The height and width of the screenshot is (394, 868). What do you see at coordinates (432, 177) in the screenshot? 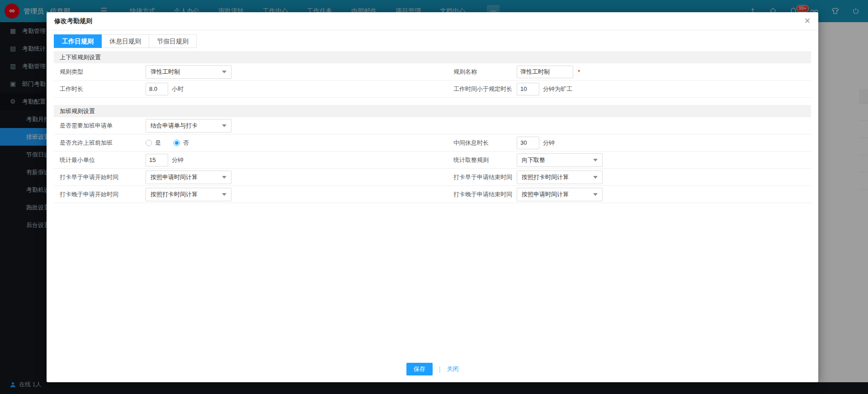
I see `form-row: 打卡早于申请开始时间 按照申请时间计算 打卡早于申请结束时间 按照打卡时间计算` at bounding box center [432, 177].